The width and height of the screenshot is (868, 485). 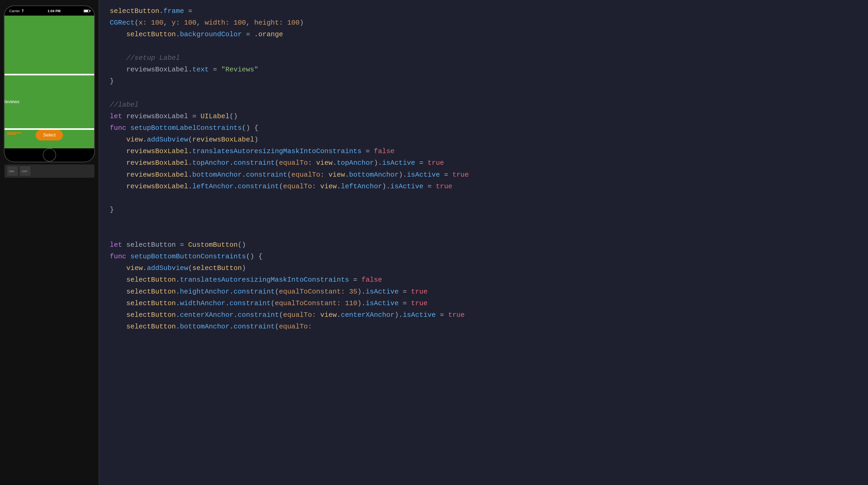 What do you see at coordinates (25, 171) in the screenshot?
I see `taskbar-item-2: com` at bounding box center [25, 171].